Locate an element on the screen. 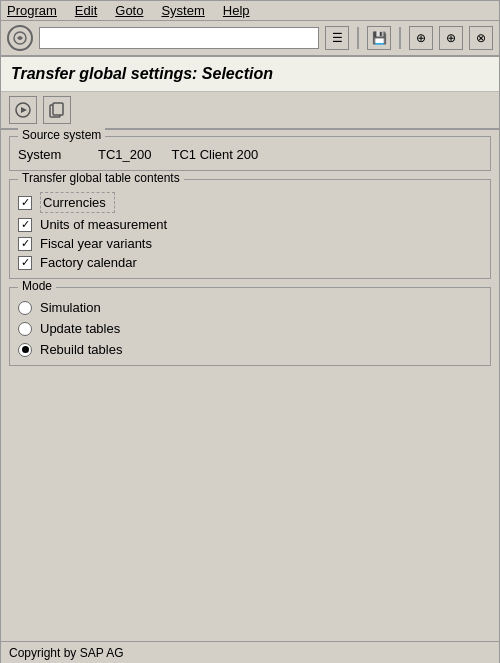 Image resolution: width=500 pixels, height=663 pixels. source-system-desc: TC1 Client 200 is located at coordinates (214, 154).